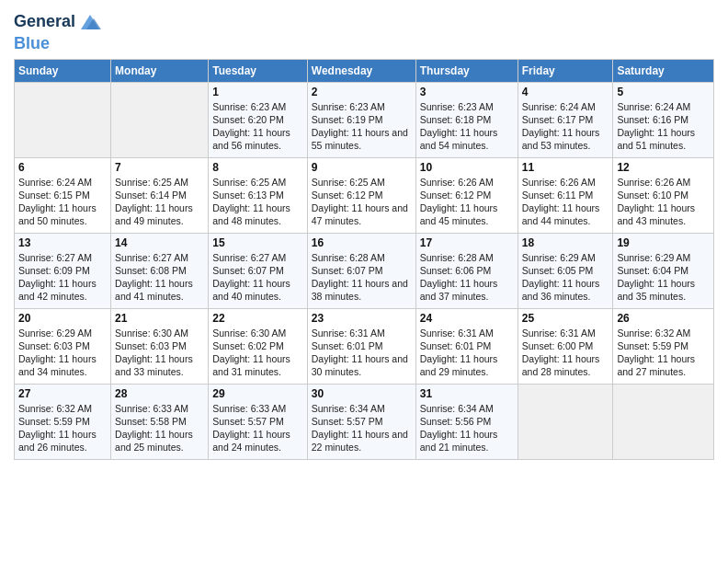 Image resolution: width=728 pixels, height=563 pixels. I want to click on logo-icon, so click(90, 22).